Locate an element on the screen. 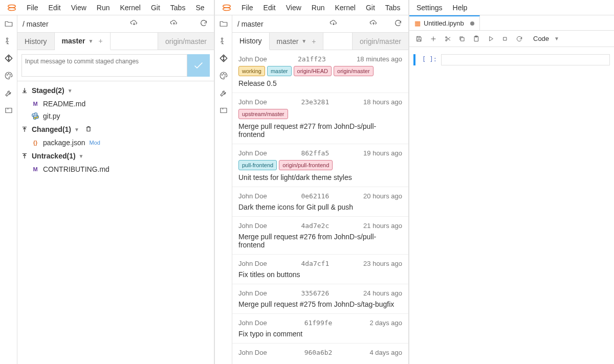 The height and width of the screenshot is (364, 614). file-row: M README.md is located at coordinates (116, 104).